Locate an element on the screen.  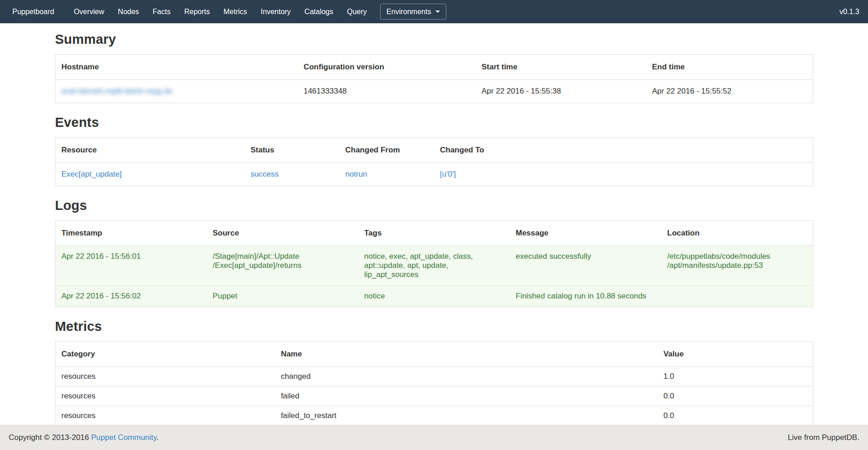
metrics-heading: Metrics is located at coordinates (434, 327).